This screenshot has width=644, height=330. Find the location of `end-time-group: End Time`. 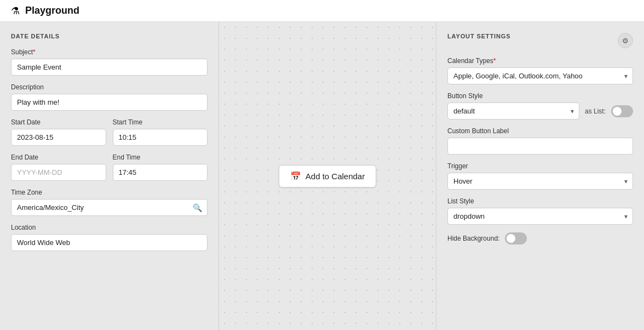

end-time-group: End Time is located at coordinates (160, 167).